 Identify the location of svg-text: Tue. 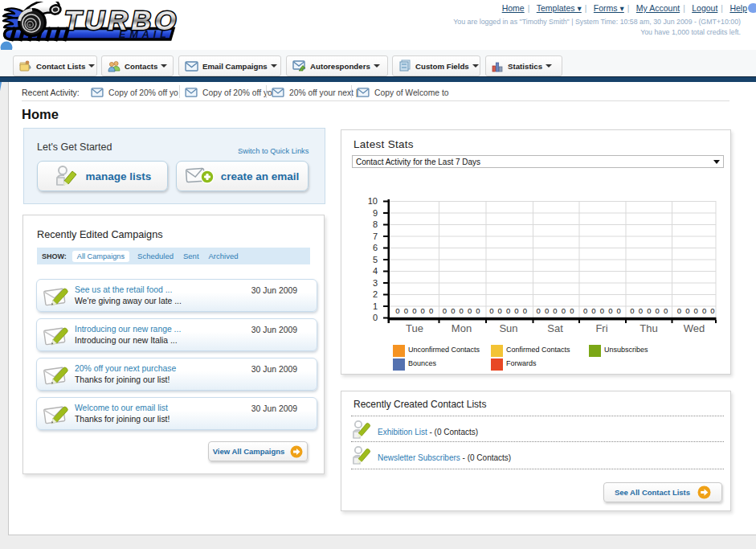
(415, 328).